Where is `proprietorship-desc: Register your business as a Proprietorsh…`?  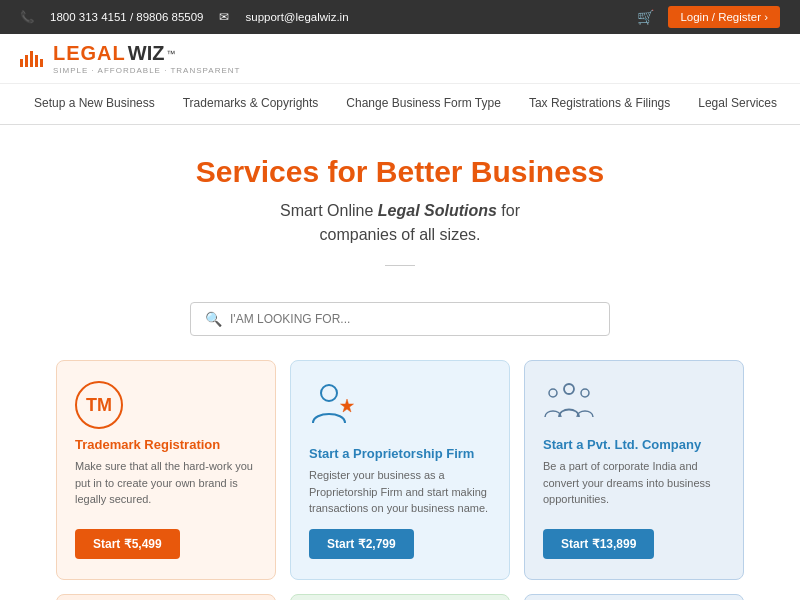 proprietorship-desc: Register your business as a Proprietorsh… is located at coordinates (400, 492).